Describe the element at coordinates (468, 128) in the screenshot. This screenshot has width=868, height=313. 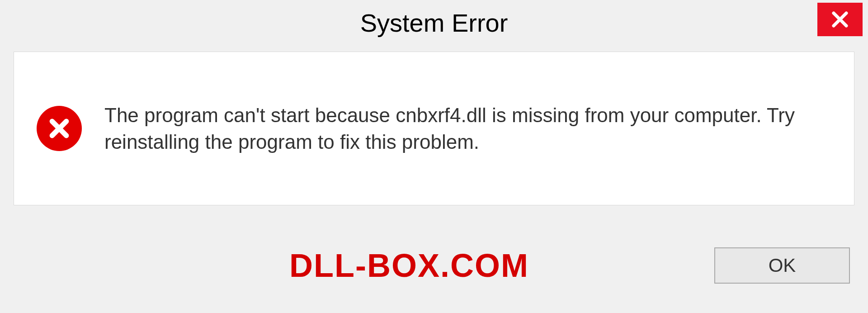
I see `error-message: The program can't start because cnbxrf4.…` at that location.